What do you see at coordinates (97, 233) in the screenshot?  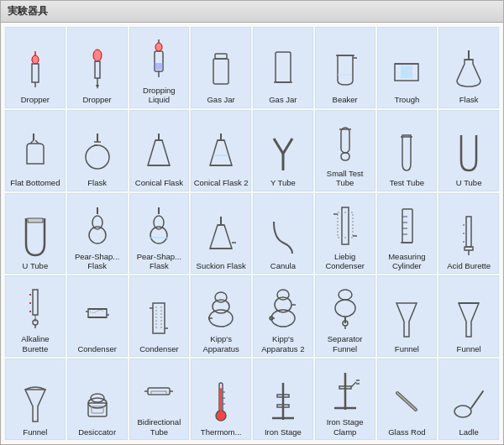 I see `item-pear-shaped-1: Pear-Shap... Flask` at bounding box center [97, 233].